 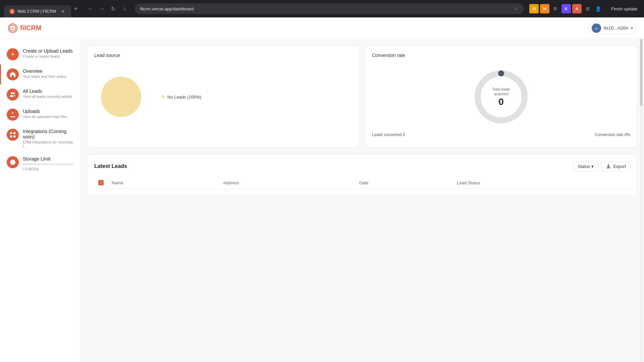 I want to click on all-leads-label: All Leads, so click(x=47, y=91).